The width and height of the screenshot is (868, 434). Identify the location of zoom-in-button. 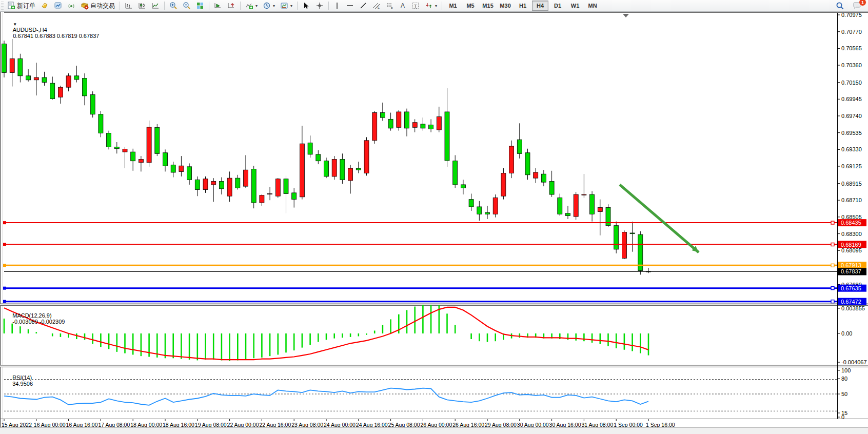
(173, 6).